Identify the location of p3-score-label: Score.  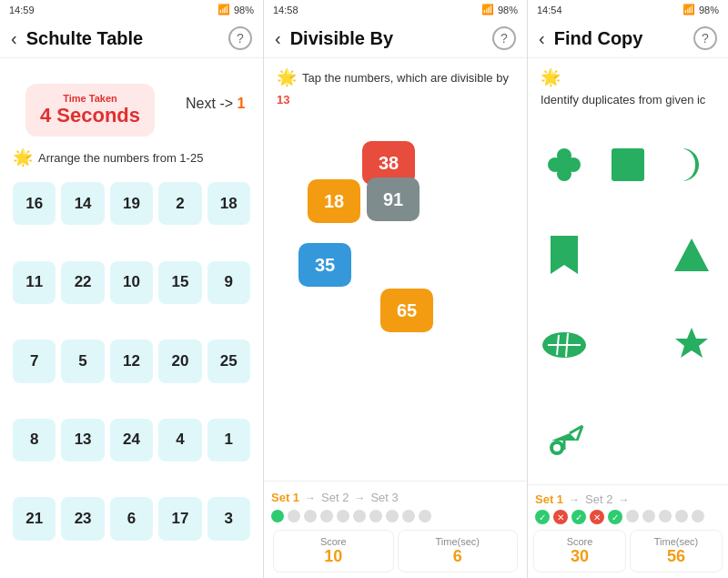
(580, 542).